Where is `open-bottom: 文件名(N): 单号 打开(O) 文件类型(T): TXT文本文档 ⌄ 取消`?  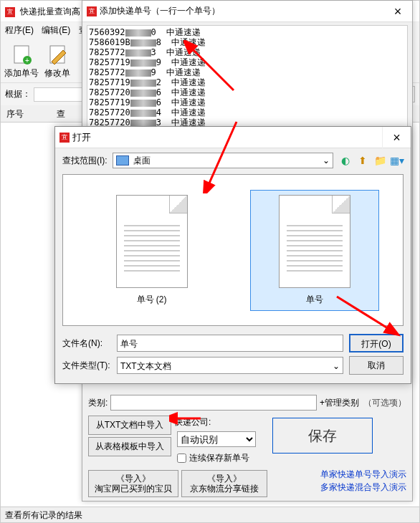 open-bottom: 文件名(N): 单号 打开(O) 文件类型(T): TXT文本文档 ⌄ 取消 is located at coordinates (233, 354).